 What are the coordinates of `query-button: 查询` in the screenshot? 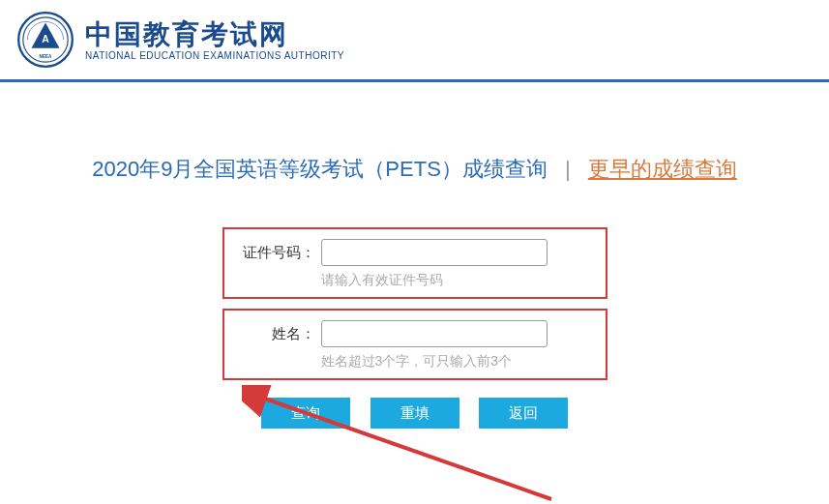 It's located at (306, 413).